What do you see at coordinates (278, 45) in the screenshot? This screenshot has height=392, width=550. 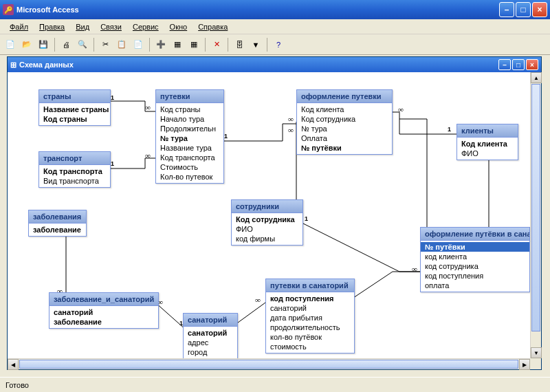 I see `help-button: ?` at bounding box center [278, 45].